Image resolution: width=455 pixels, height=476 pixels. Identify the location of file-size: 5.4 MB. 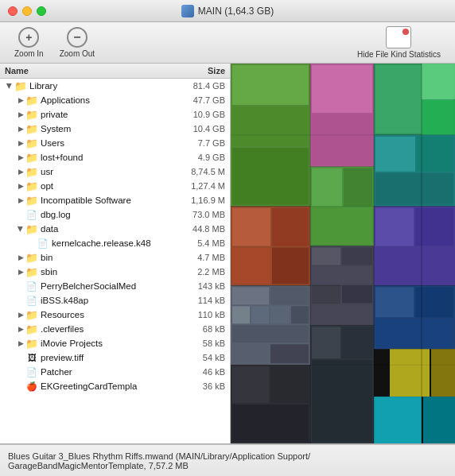
(200, 243).